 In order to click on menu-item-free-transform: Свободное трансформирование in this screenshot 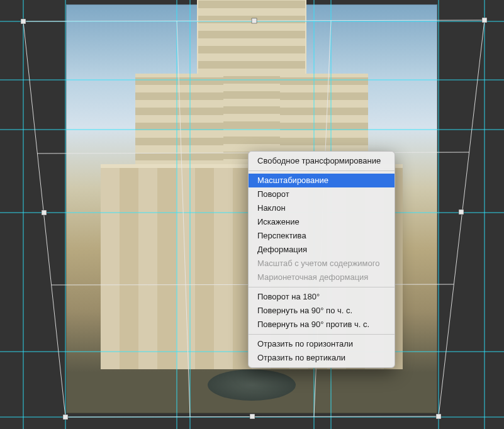, I will do `click(322, 161)`.